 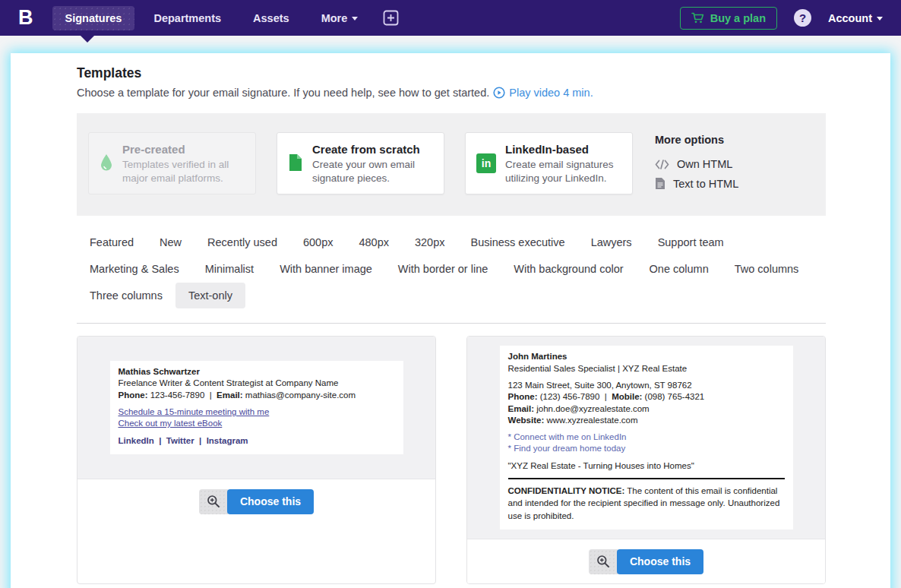 What do you see at coordinates (257, 372) in the screenshot?
I see `sig-name: Mathias Schwartzer` at bounding box center [257, 372].